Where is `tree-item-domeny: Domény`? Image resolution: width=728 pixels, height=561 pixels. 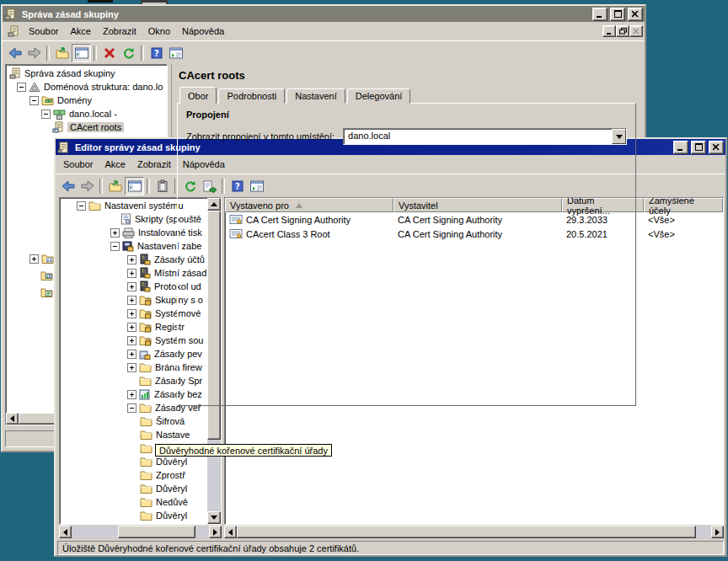
tree-item-domeny: Domény is located at coordinates (86, 100).